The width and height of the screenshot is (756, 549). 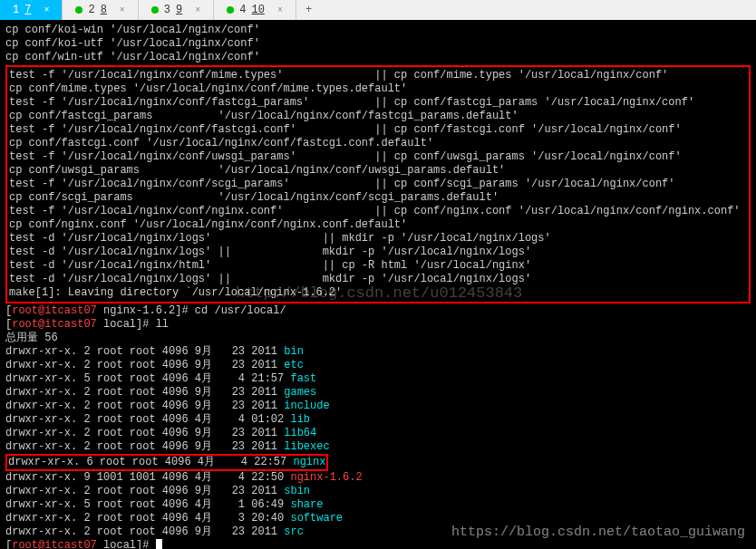 I want to click on tab-label: 7, so click(x=27, y=10).